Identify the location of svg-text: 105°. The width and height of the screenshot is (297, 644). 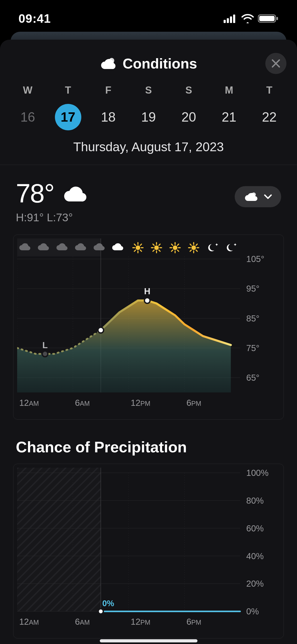
(255, 259).